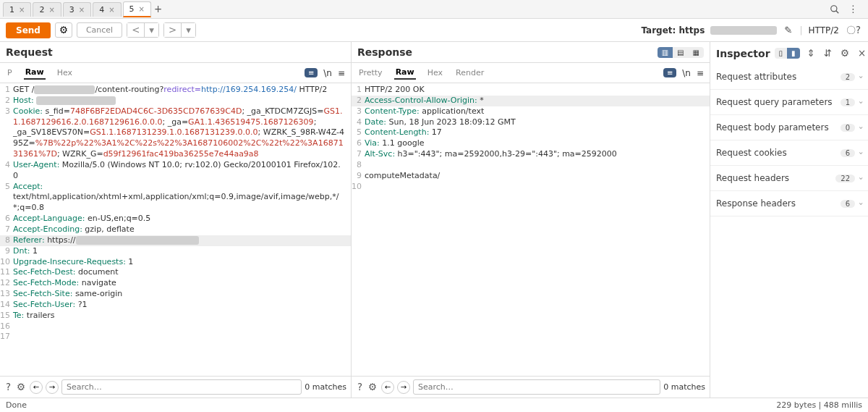  I want to click on history-next-button: >, so click(172, 30).